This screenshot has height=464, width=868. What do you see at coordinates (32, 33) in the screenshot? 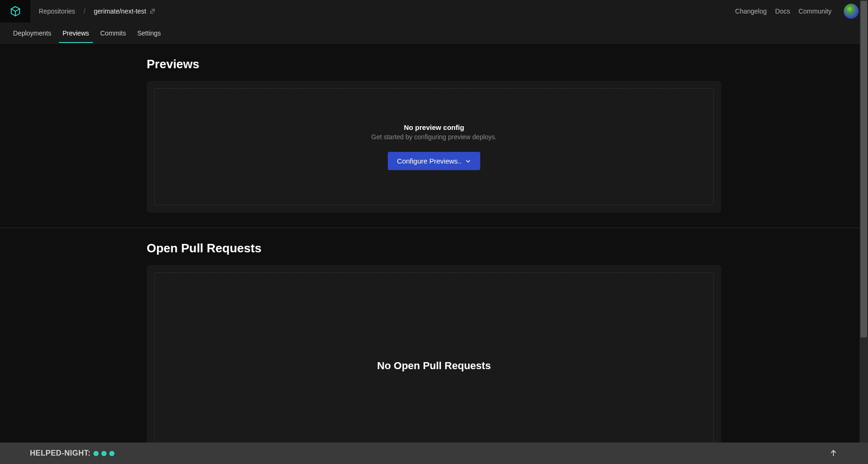
I see `tab-deployments: Deployments` at bounding box center [32, 33].